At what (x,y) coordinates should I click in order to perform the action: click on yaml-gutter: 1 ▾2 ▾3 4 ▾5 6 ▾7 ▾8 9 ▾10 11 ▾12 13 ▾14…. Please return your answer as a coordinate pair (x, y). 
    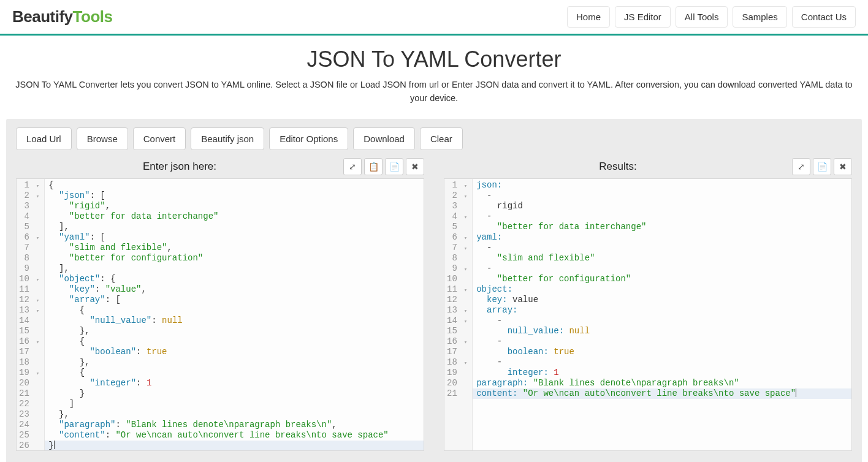
    Looking at the image, I should click on (459, 315).